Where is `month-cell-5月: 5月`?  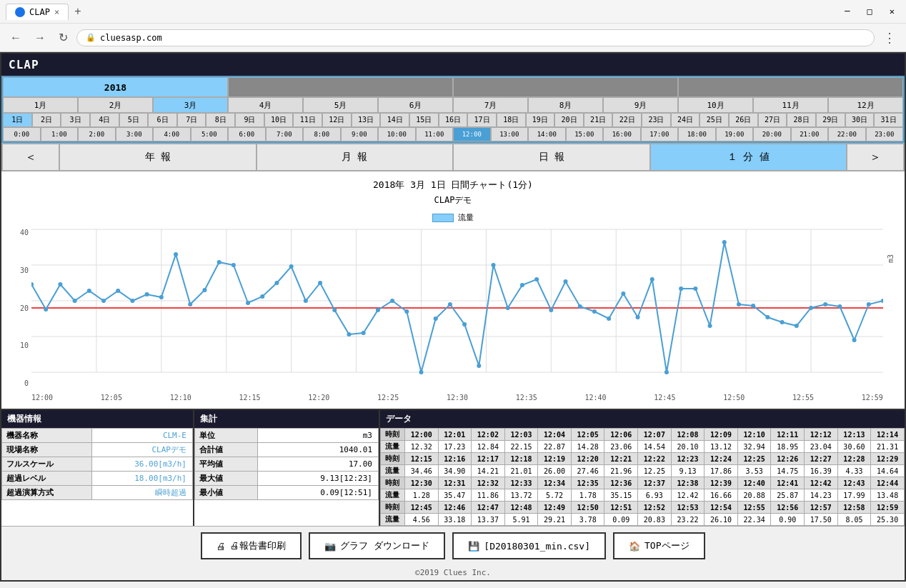
month-cell-5月: 5月 is located at coordinates (340, 105).